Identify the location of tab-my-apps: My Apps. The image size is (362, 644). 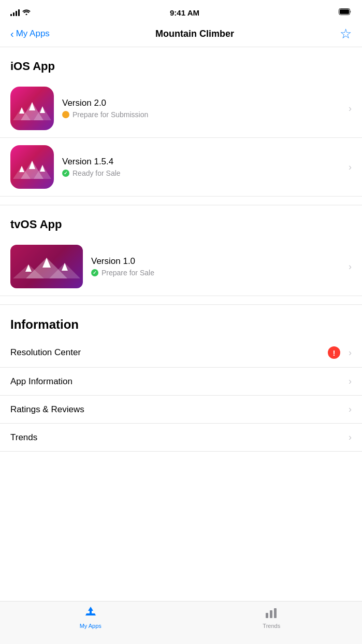
(91, 617).